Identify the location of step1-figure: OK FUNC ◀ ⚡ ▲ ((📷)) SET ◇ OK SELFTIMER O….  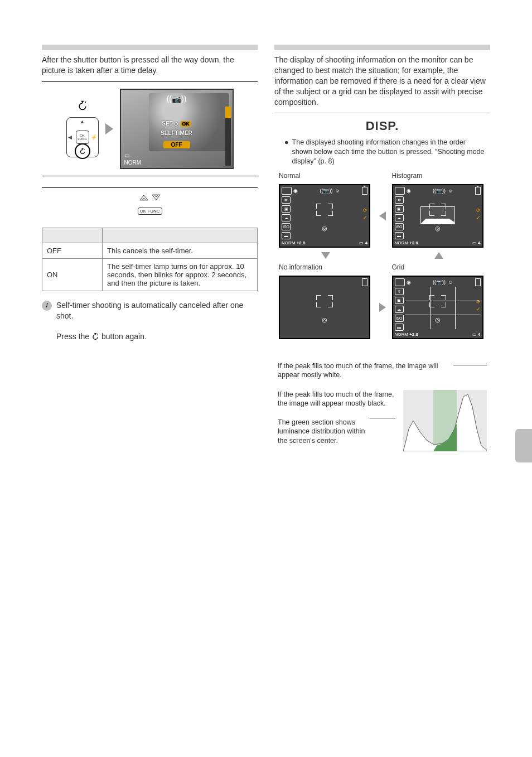
(149, 129).